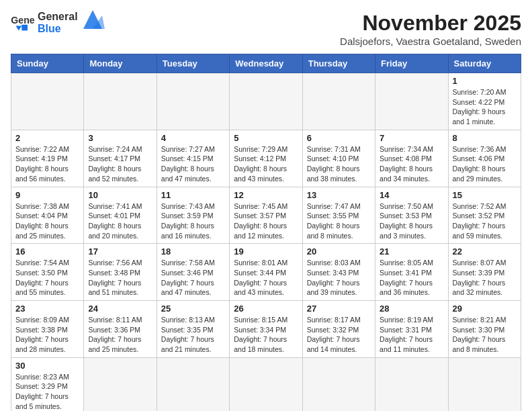  Describe the element at coordinates (120, 158) in the screenshot. I see `calendar-cell: 3Sunrise: 7:24 AM Sunset: 4:17 PM Daylig…` at that location.